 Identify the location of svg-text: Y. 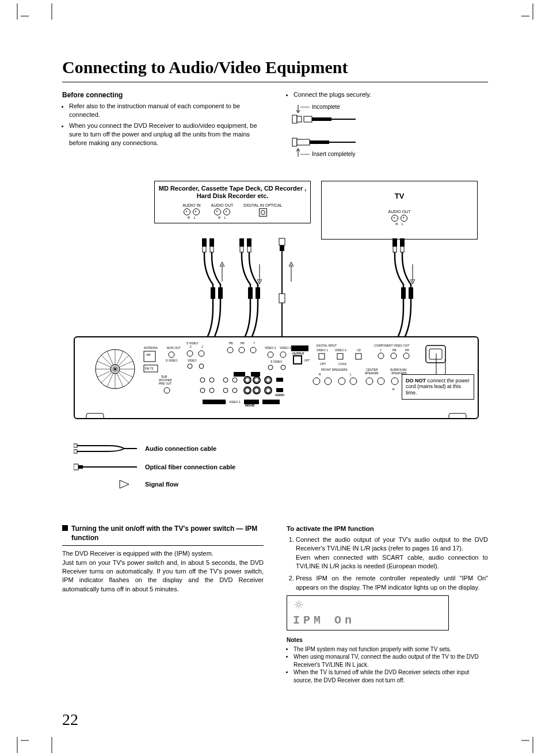
(381, 350).